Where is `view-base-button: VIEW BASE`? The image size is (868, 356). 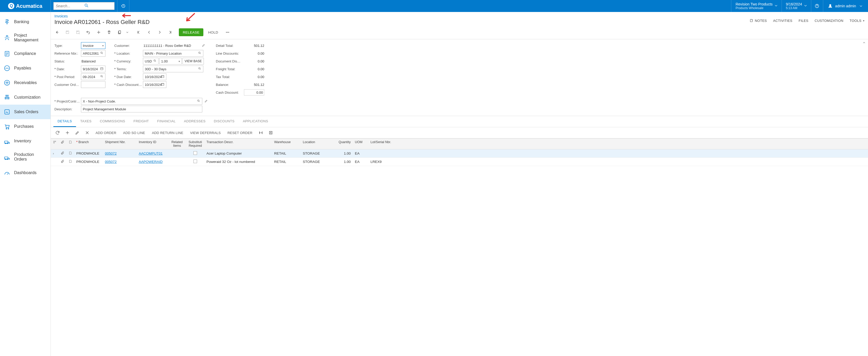 view-base-button: VIEW BASE is located at coordinates (193, 61).